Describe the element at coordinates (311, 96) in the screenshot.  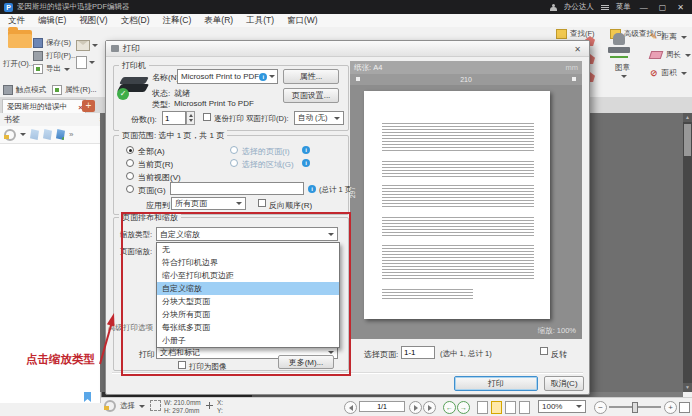
I see `page-setup-button: 页面设置...` at that location.